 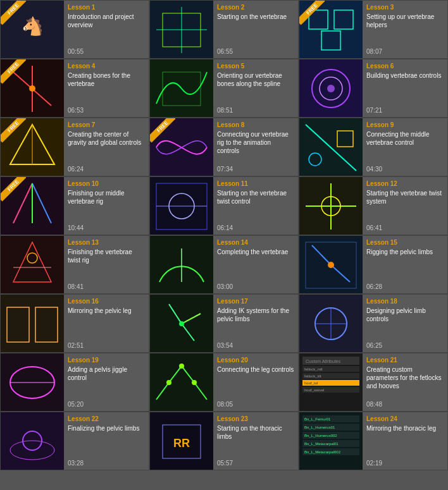 I want to click on lesson-thumbnail-1: 🐴, so click(x=32, y=30).